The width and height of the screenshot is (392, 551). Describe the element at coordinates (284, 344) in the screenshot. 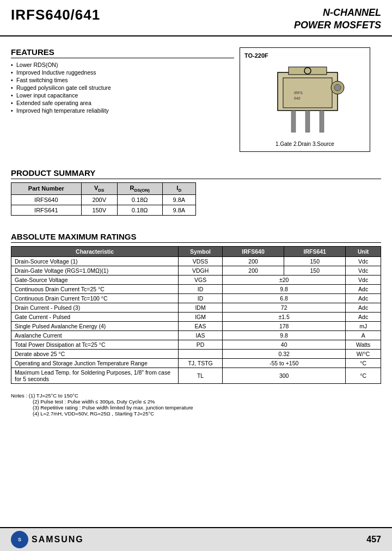

I see `ratings-val640: 40` at that location.